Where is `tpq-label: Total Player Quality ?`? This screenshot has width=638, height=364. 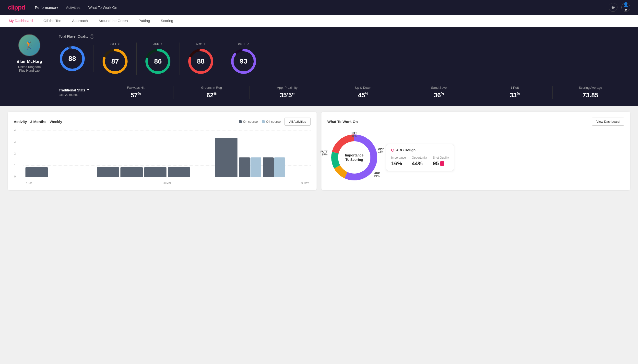 tpq-label: Total Player Quality ? is located at coordinates (343, 36).